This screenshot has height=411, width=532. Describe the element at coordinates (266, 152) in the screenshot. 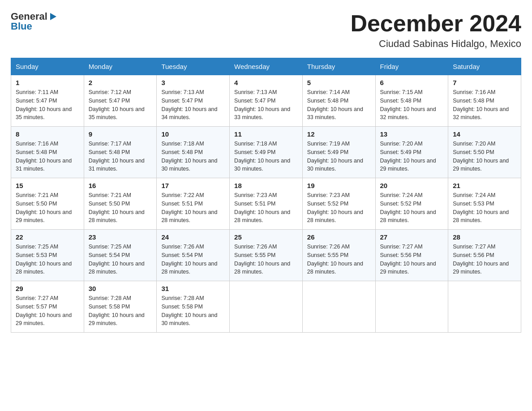

I see `calendar-cell: 11Sunrise: 7:18 AMSunset: 5:49 PMDayligh…` at that location.